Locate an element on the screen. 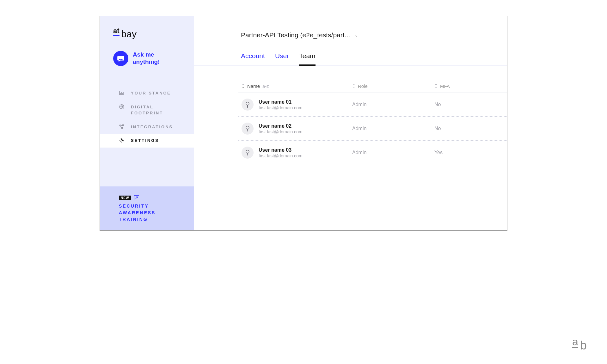 This screenshot has width=607, height=364. user-name: User name 02 is located at coordinates (281, 126).